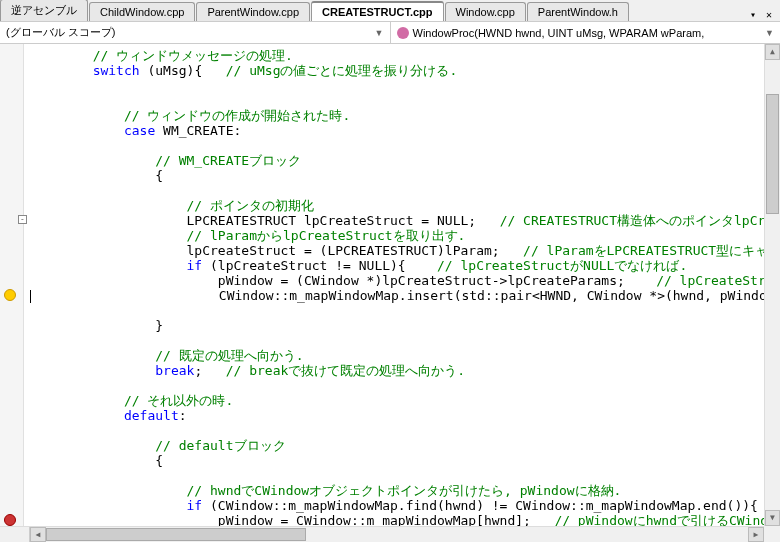  What do you see at coordinates (763, 14) in the screenshot?
I see `tab-controls: ▾ ✕` at bounding box center [763, 14].